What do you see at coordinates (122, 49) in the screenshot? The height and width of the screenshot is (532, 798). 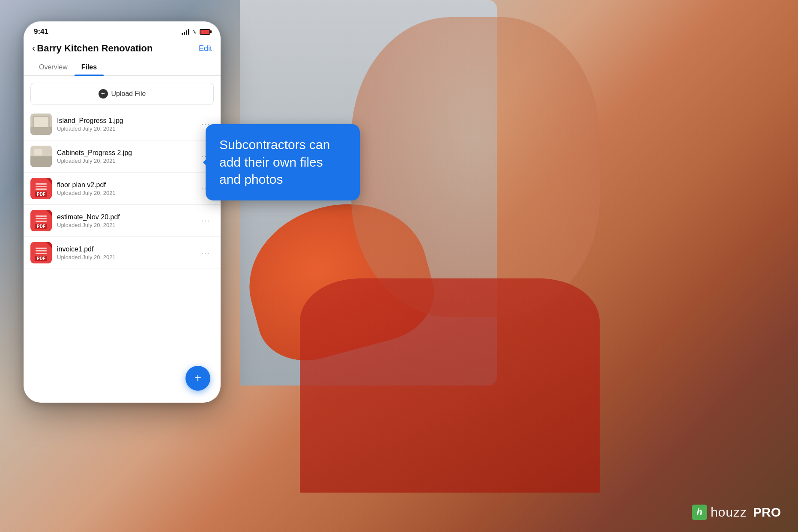 I see `nav-header: ‹ Barry Kitchen Renovation Edit` at bounding box center [122, 49].